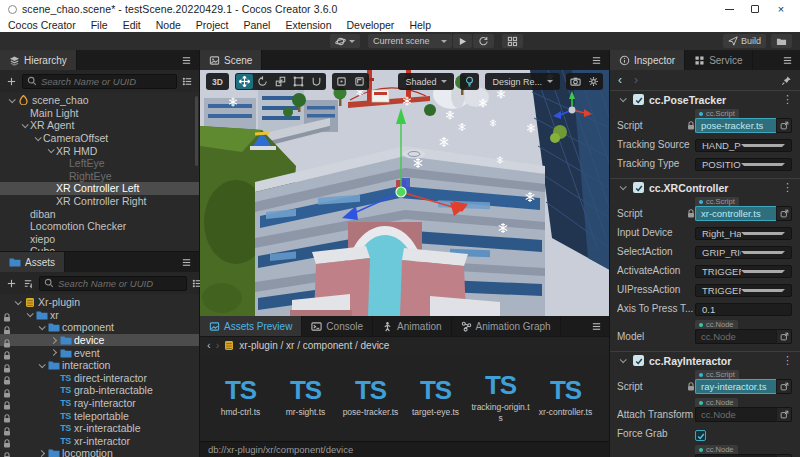 The height and width of the screenshot is (457, 800). Describe the element at coordinates (729, 9) in the screenshot. I see `minimize-button` at that location.